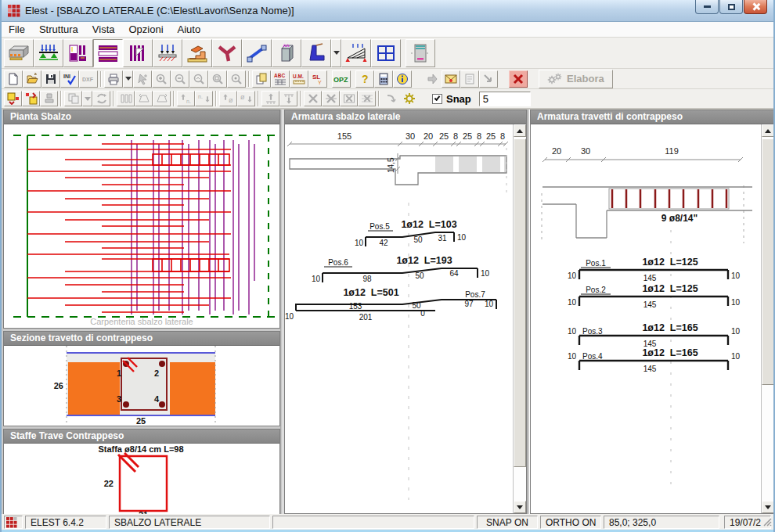  What do you see at coordinates (180, 79) in the screenshot?
I see `zoom-out-button` at bounding box center [180, 79].